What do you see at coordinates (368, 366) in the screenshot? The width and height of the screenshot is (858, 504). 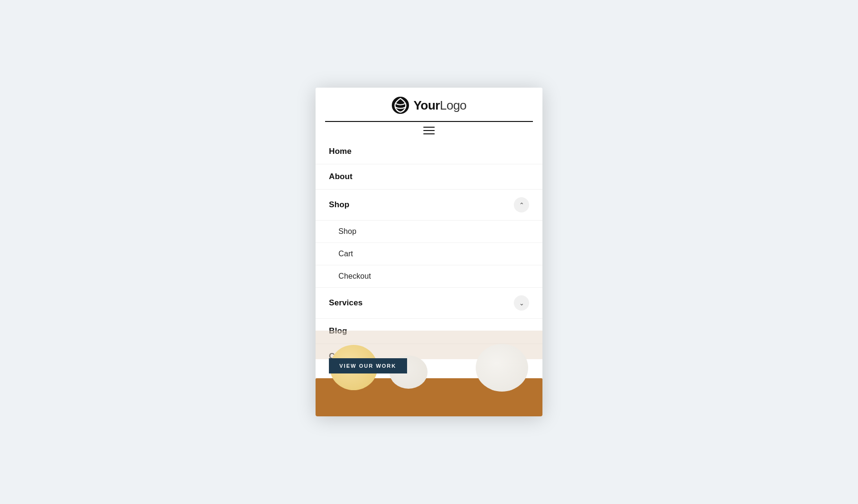 I see `view-our-work-button: VIEW OUR WORK` at bounding box center [368, 366].